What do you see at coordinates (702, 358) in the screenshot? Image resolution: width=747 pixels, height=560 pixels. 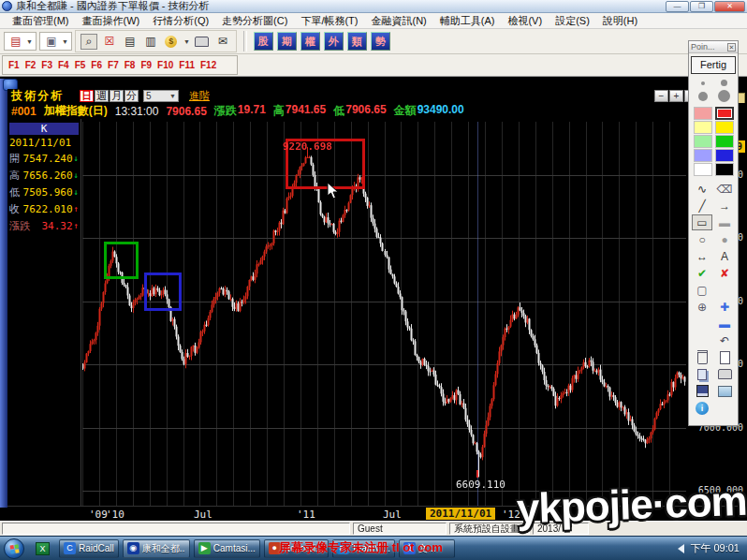 I see `trash-tool-icon` at bounding box center [702, 358].